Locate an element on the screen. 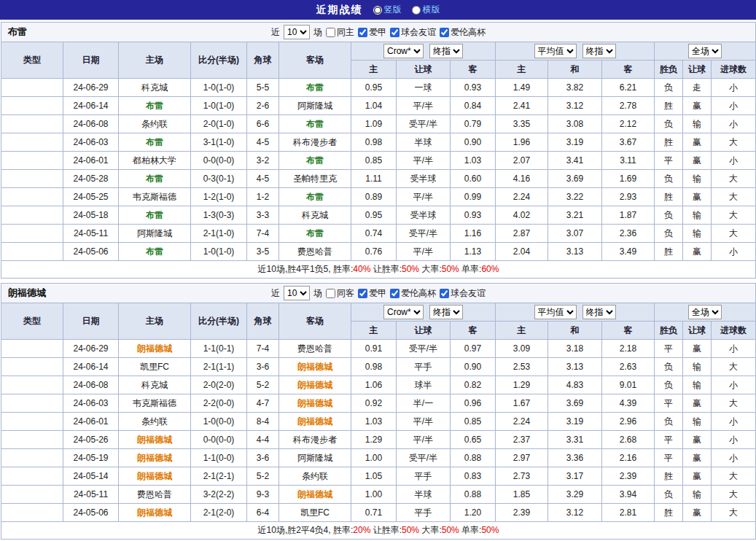 The width and height of the screenshot is (756, 541). away-odds: 1.16 is located at coordinates (473, 233).